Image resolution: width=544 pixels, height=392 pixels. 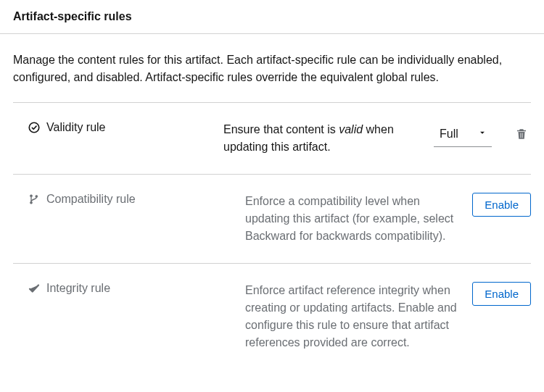 What do you see at coordinates (449, 134) in the screenshot?
I see `select-value: Full` at bounding box center [449, 134].